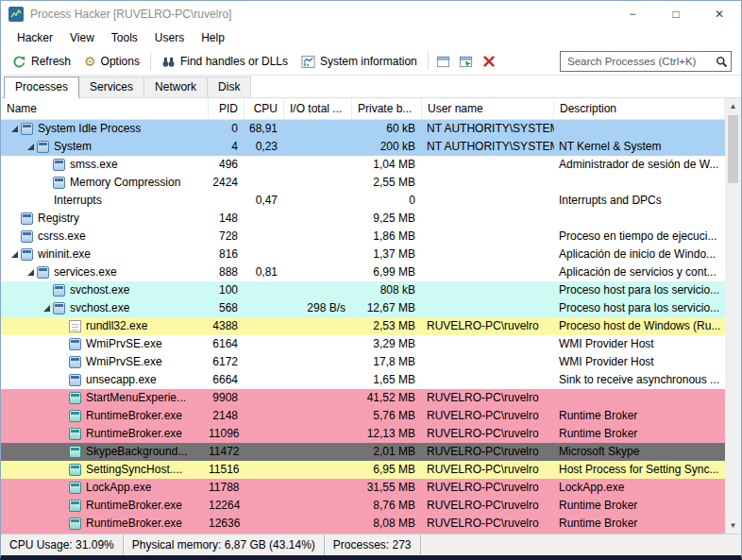 The image size is (742, 560). I want to click on table-row: Interrupts 0,47 0 Interrupts and DPCs, so click(363, 200).